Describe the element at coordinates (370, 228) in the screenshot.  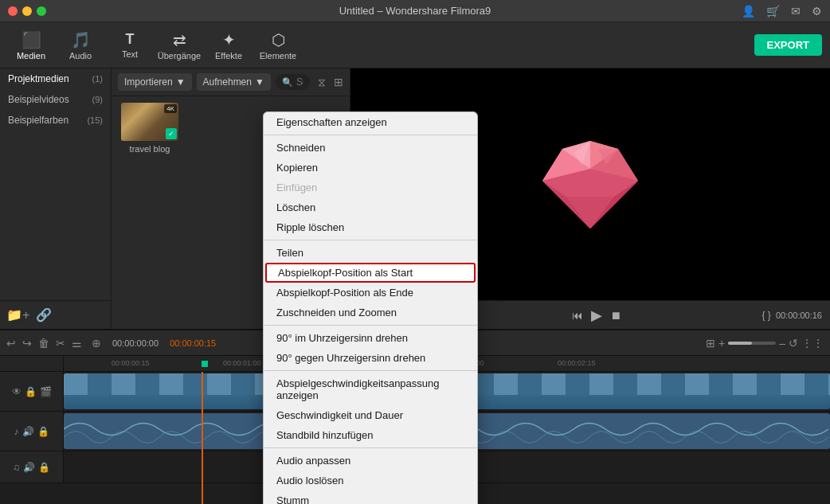
I see `cm-ripple-loeschen: Ripple löschen` at that location.